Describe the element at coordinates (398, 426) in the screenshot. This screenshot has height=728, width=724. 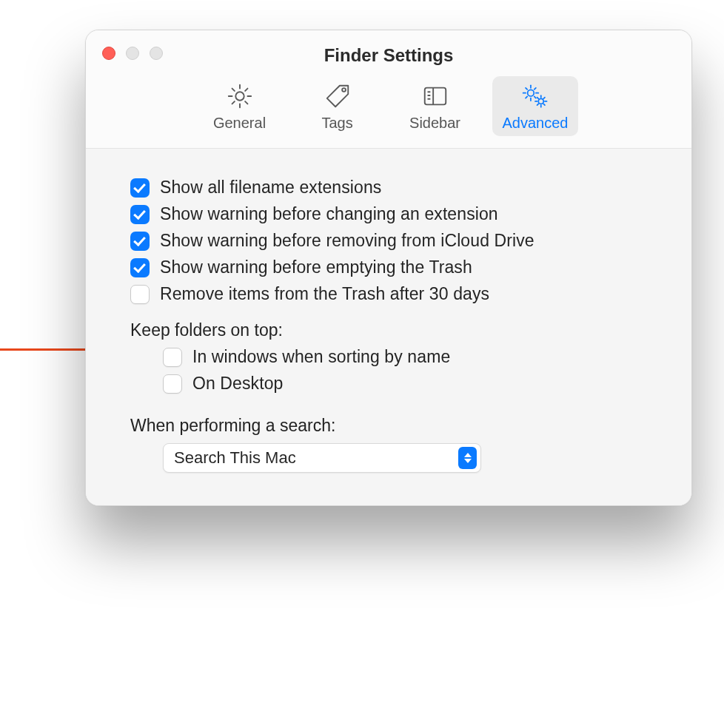
I see `search-heading: When performing a search:` at that location.